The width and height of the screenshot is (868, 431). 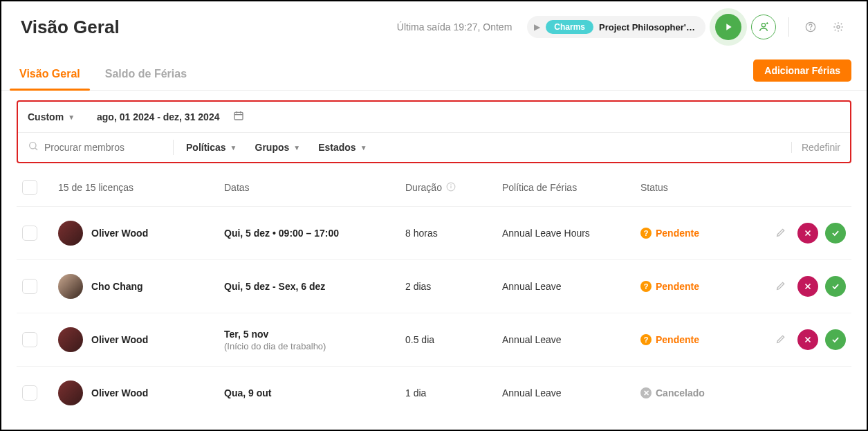 I want to click on col-policy: Política de Férias, so click(x=571, y=187).